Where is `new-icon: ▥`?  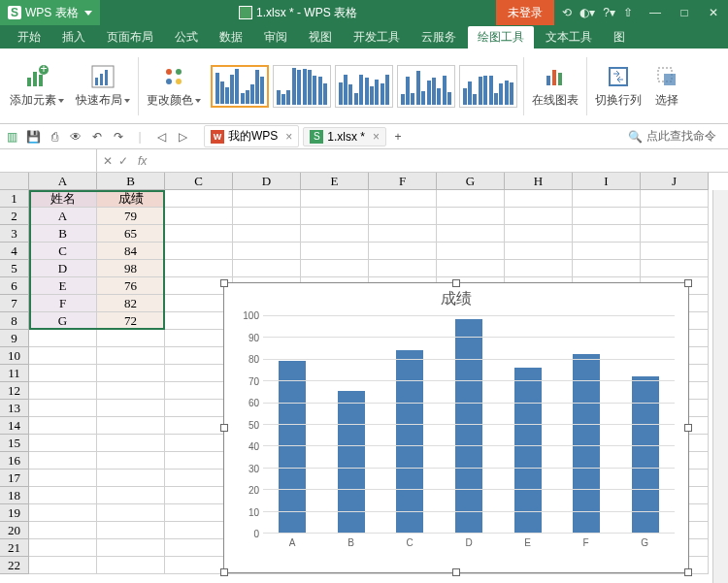
new-icon: ▥ is located at coordinates (12, 137).